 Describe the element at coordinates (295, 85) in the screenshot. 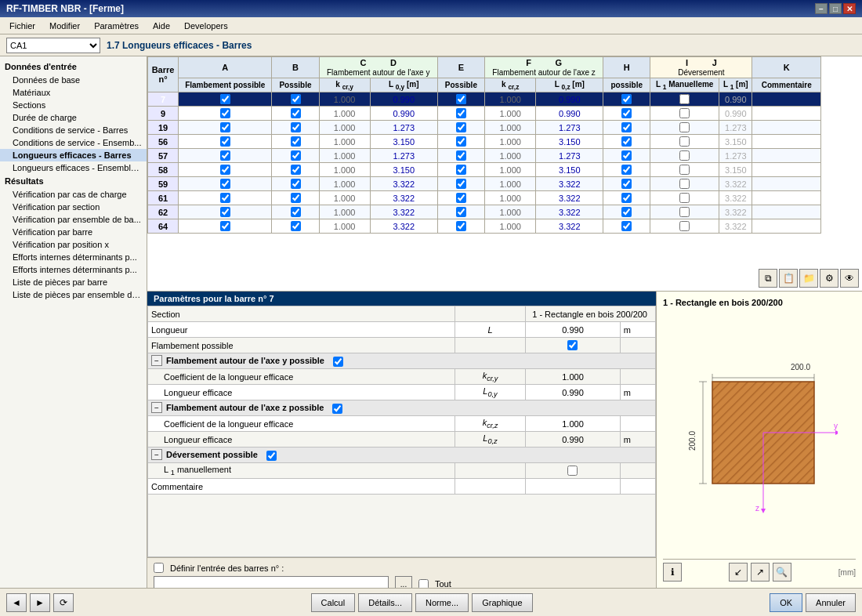

I see `col-B-sub: Possible` at that location.